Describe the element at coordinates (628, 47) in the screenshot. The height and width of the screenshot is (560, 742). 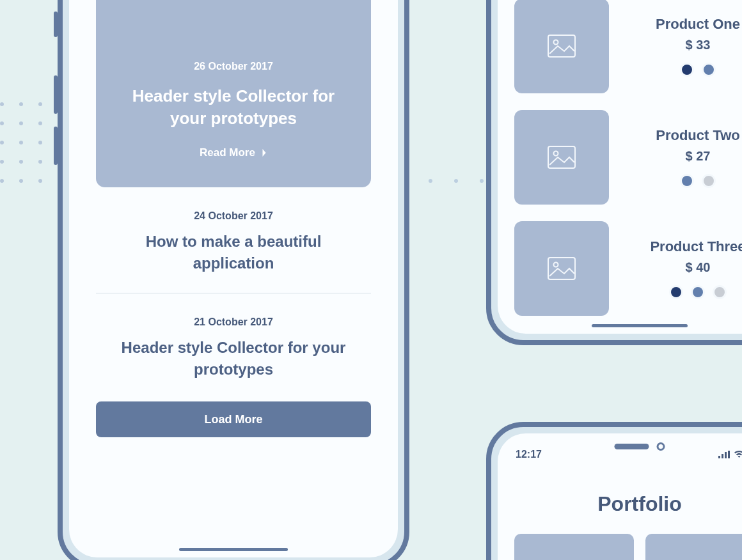
I see `product-row: Product One$ 33` at that location.